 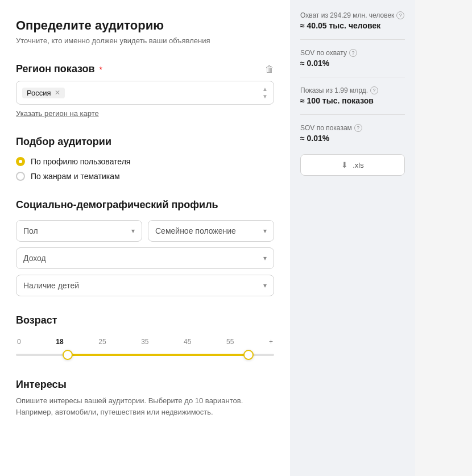 I want to click on reach-value: ≈ 40.05 тыс. человек, so click(x=353, y=26).